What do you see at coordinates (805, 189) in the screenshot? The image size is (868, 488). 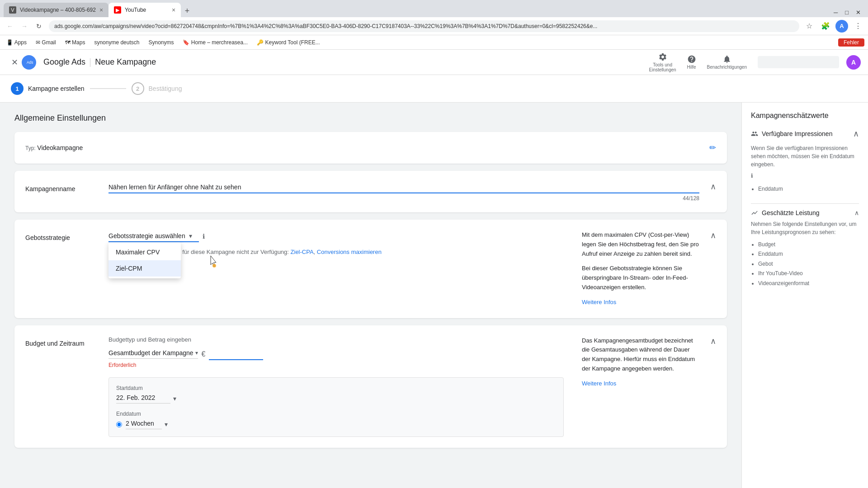 I see `impressions-subsection: Enddatum` at bounding box center [805, 189].